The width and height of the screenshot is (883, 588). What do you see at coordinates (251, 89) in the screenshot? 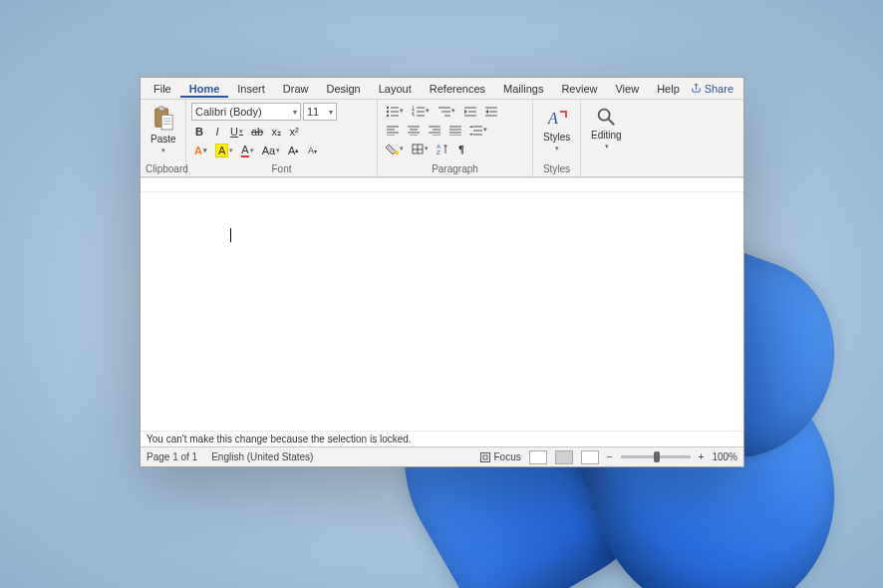
I see `tab-insert: Insert` at bounding box center [251, 89].